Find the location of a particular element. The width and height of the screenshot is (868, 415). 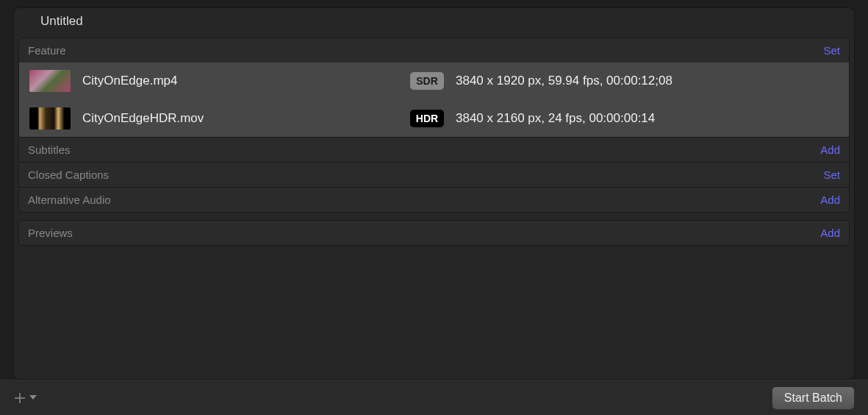

closed-captions-header: Closed Captions Set is located at coordinates (434, 174).